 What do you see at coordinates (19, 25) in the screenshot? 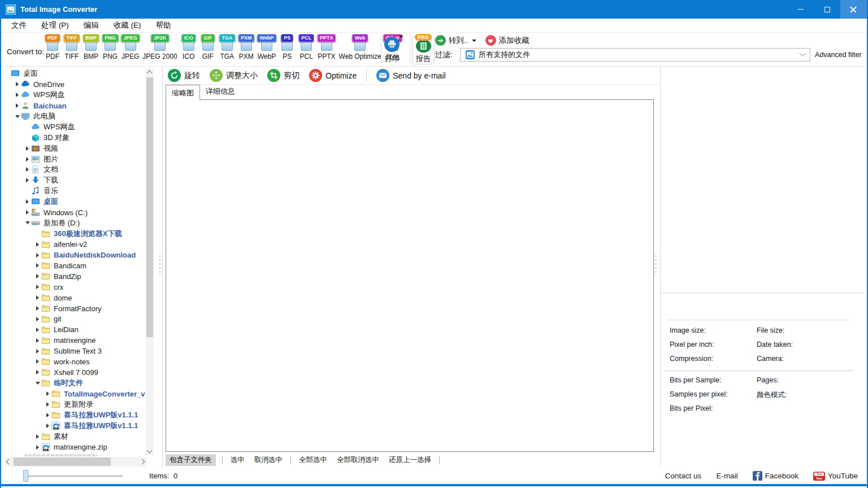
I see `menu-item: 文件` at bounding box center [19, 25].